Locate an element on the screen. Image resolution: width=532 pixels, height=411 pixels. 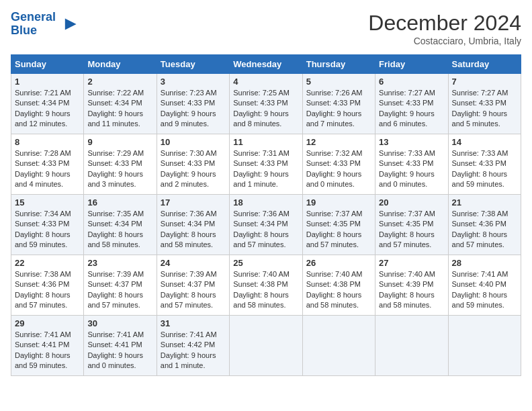
day-number: 19 is located at coordinates (339, 203).